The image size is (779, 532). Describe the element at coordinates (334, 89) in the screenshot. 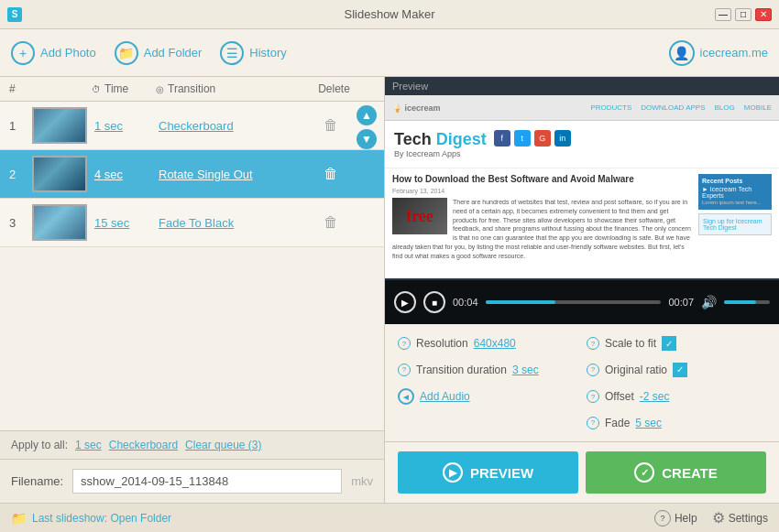

I see `col-delete-header: Delete` at that location.